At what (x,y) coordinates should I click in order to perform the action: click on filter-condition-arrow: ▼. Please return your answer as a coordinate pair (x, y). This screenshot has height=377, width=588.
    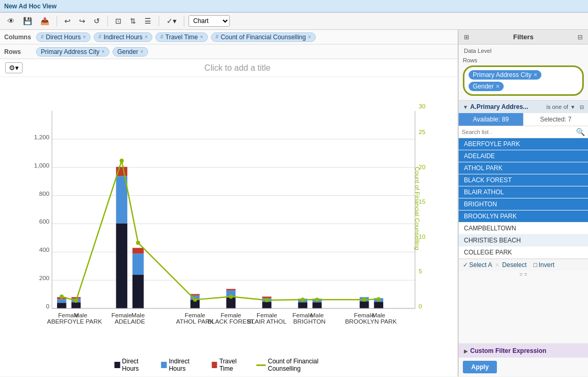
    Looking at the image, I should click on (573, 107).